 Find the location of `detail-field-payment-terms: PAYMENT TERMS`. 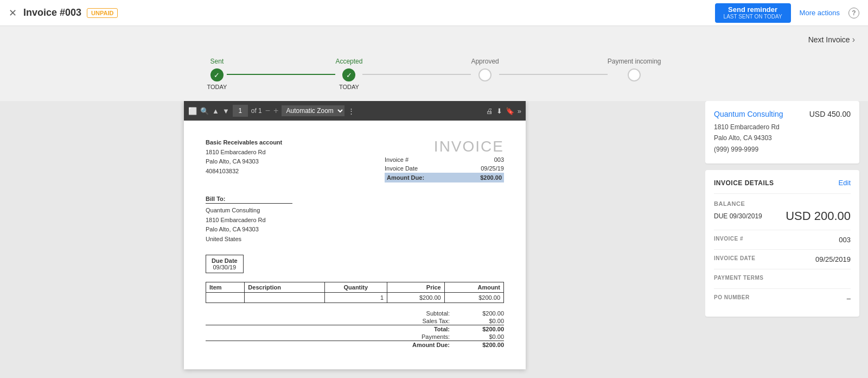

detail-field-payment-terms: PAYMENT TERMS is located at coordinates (782, 279).